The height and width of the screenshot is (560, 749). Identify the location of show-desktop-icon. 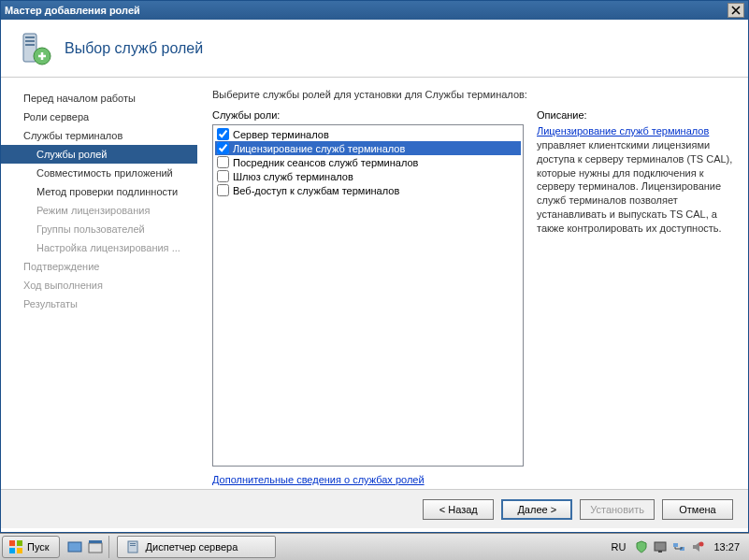
(75, 547).